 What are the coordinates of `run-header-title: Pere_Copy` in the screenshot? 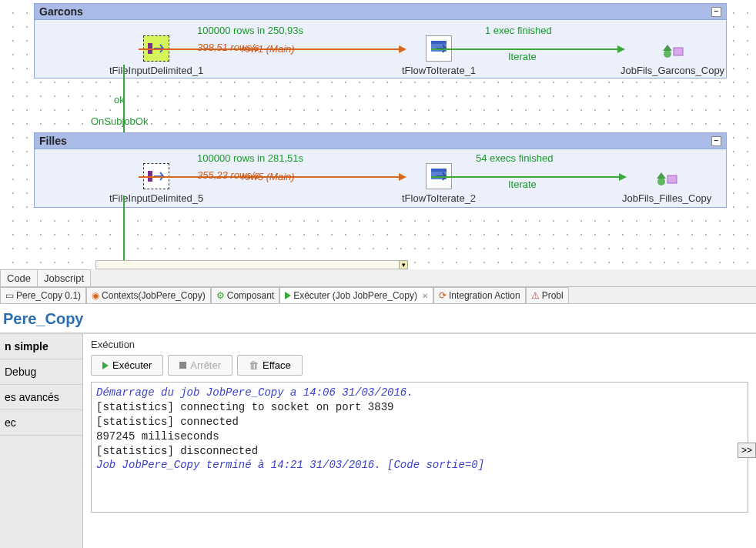 It's located at (378, 319).